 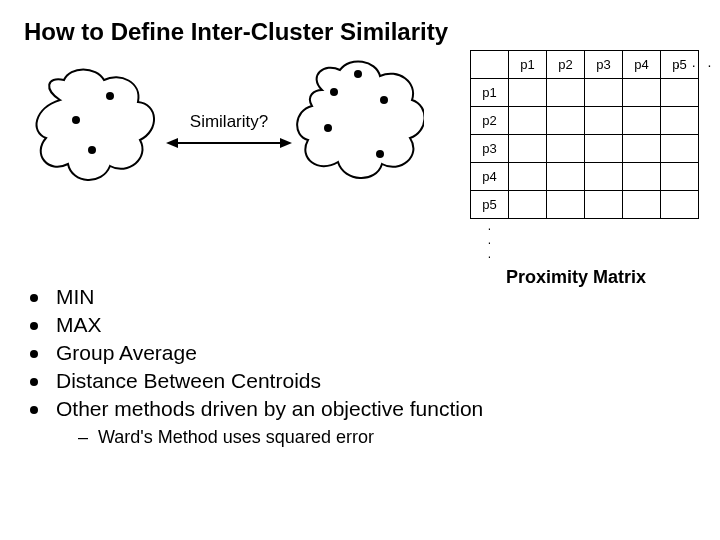 What do you see at coordinates (236, 437) in the screenshot?
I see `sub-item-label: Ward's Method uses squared error` at bounding box center [236, 437].